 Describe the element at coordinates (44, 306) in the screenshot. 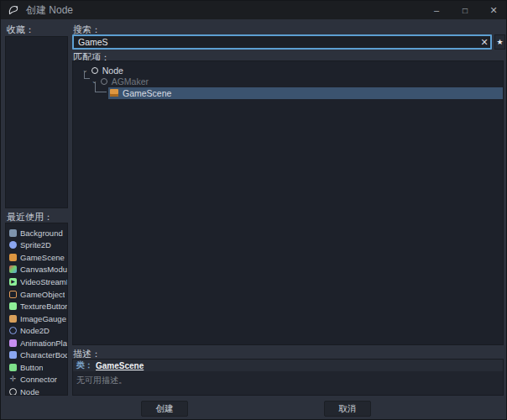

I see `recent-item-label: TextureButton` at that location.